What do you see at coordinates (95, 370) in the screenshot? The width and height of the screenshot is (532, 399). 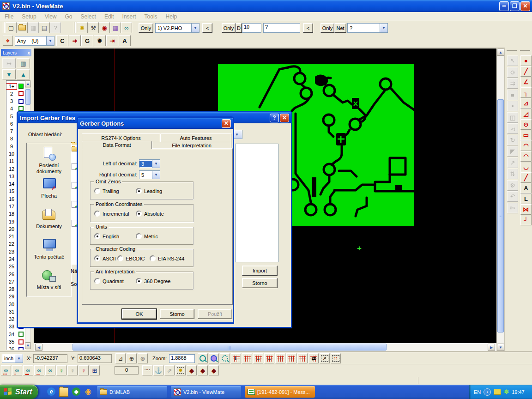 I see `tile-windows-button: ⊞` at bounding box center [95, 370].